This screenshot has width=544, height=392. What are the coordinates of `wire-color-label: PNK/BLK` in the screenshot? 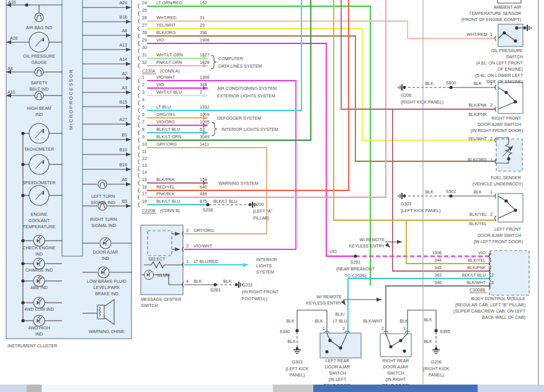 It's located at (166, 194).